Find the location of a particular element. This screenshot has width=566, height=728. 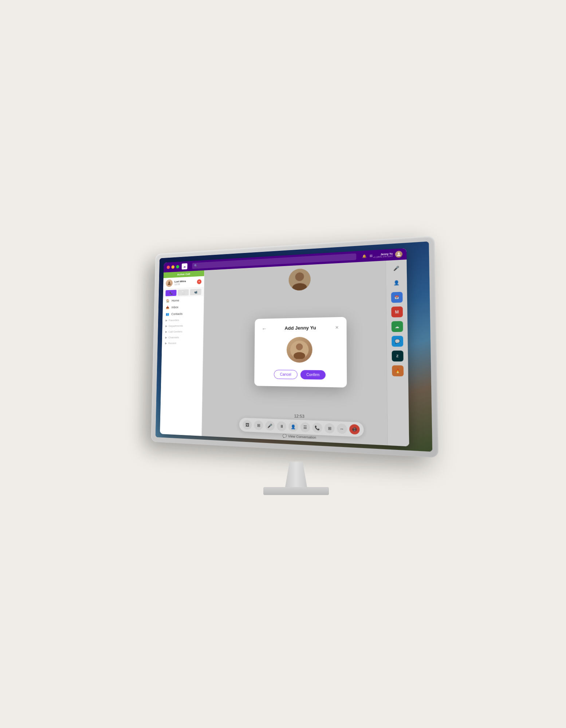

caller-avatar is located at coordinates (169, 283).